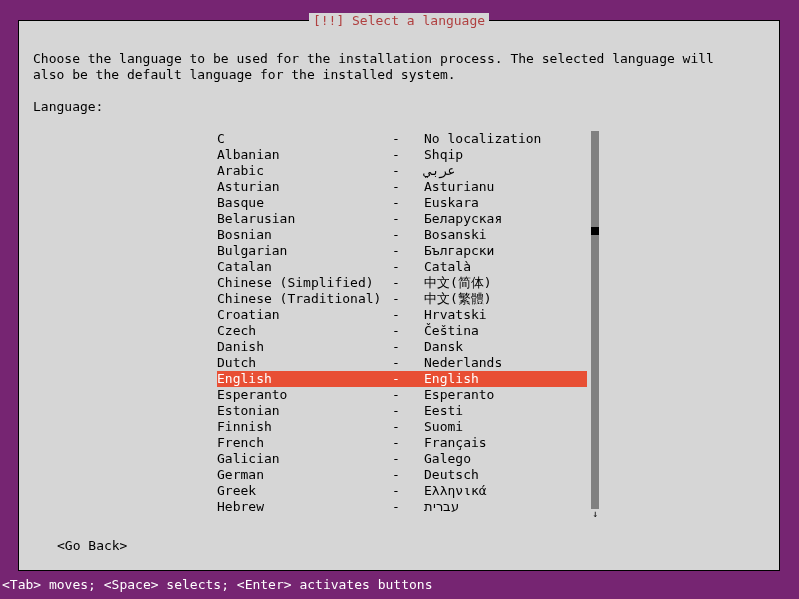 The image size is (799, 599). Describe the element at coordinates (448, 267) in the screenshot. I see `language-native: Català` at that location.